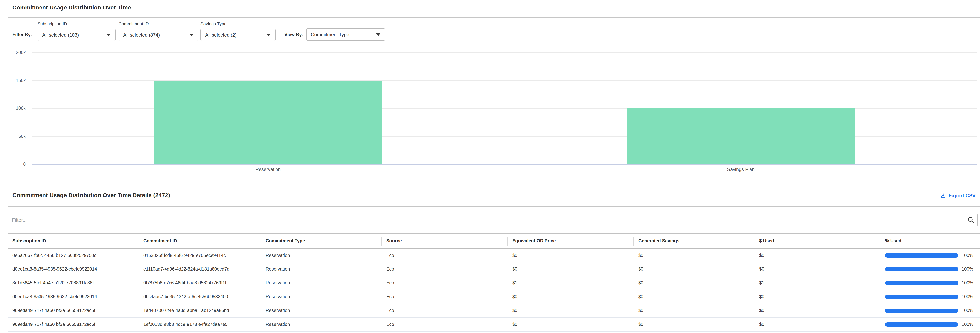  Describe the element at coordinates (13, 108) in the screenshot. I see `y-axis-tick-label: 100k` at that location.